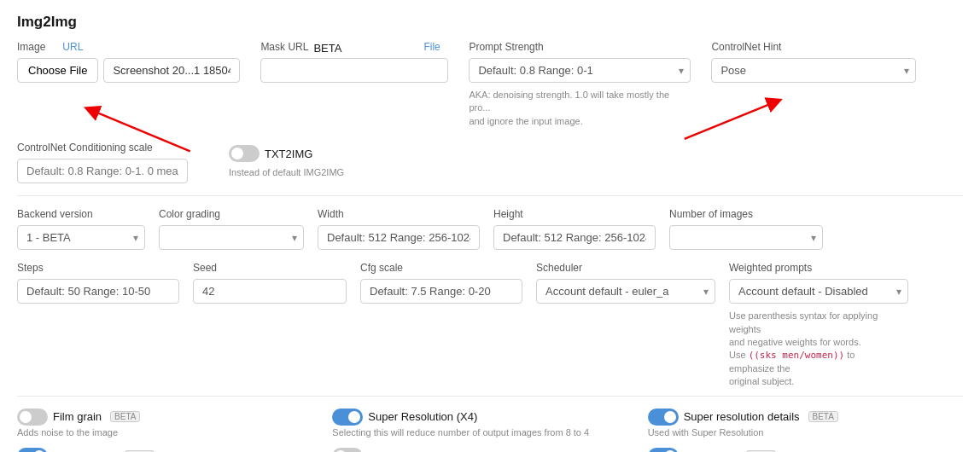 The width and height of the screenshot is (980, 452). I want to click on mask-file-label: File, so click(432, 47).